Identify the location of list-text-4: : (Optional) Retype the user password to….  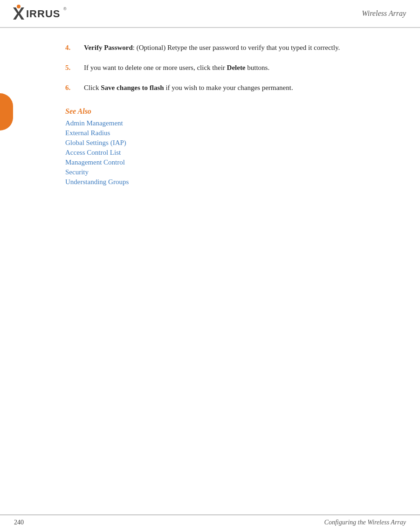
(236, 48).